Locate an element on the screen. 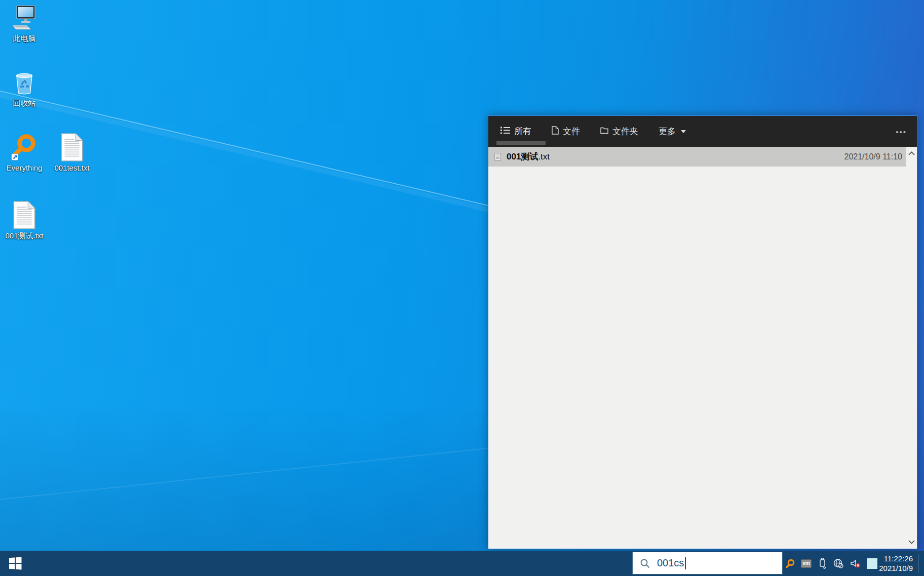 Image resolution: width=924 pixels, height=576 pixels. desktop-icon-label: 001test.txt is located at coordinates (72, 168).